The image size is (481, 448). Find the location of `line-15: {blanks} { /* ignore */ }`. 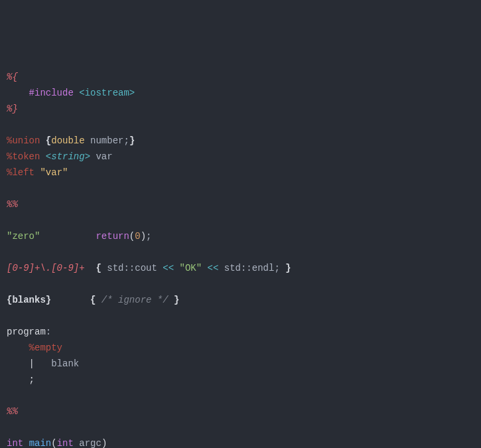

line-15: {blanks} { /* ignore */ } is located at coordinates (93, 300).